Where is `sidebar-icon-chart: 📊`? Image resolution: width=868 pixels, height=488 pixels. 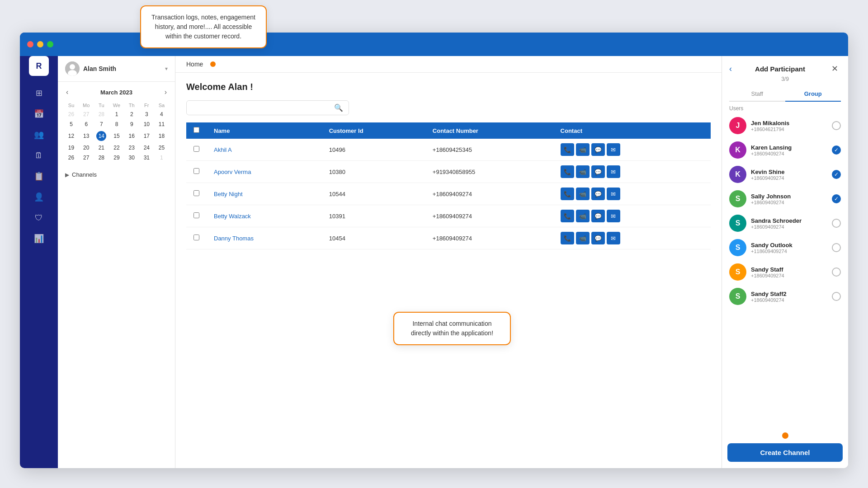
sidebar-icon-chart: 📊 is located at coordinates (39, 239).